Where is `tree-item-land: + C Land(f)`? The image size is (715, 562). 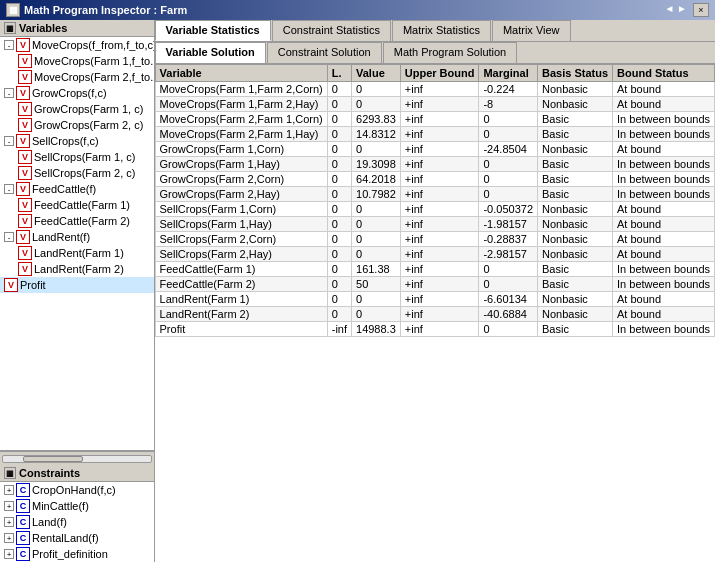 tree-item-land: + C Land(f) is located at coordinates (77, 522).